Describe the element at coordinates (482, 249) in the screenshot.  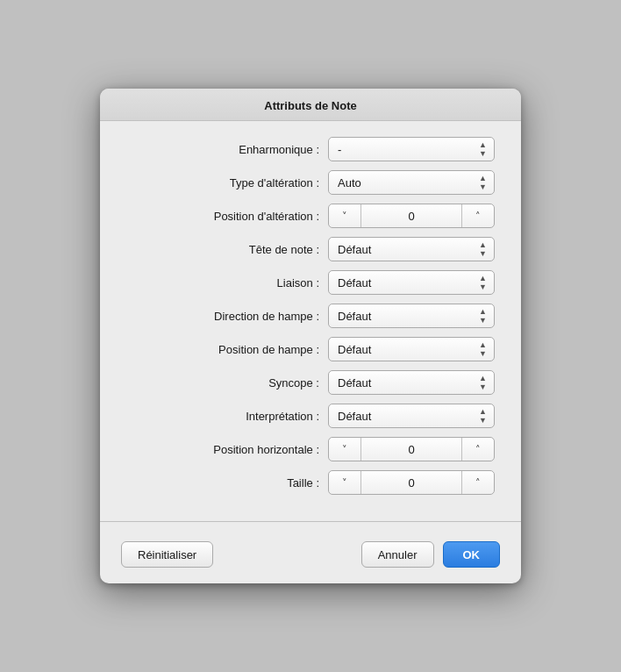
I see `select-arrows-tete-de-note: ▲▼` at that location.